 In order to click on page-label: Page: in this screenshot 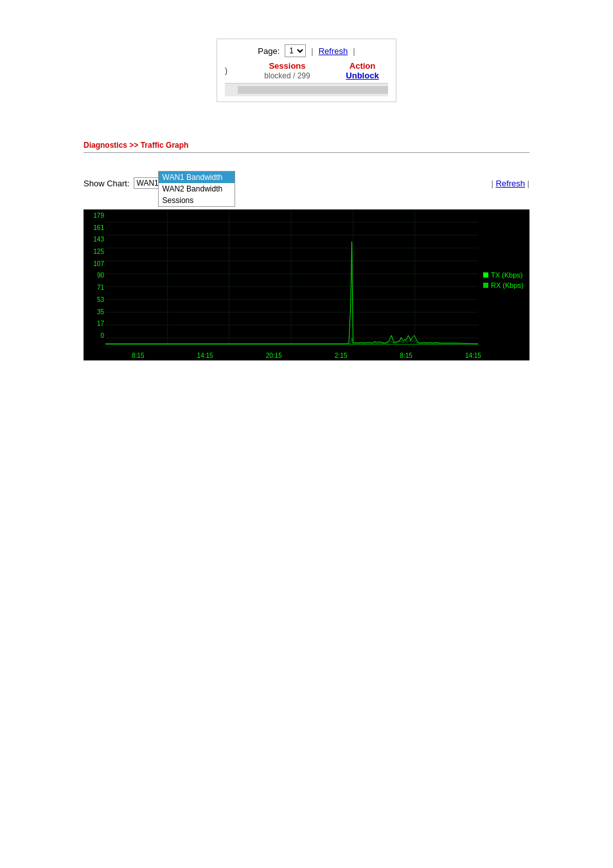, I will do `click(269, 51)`.